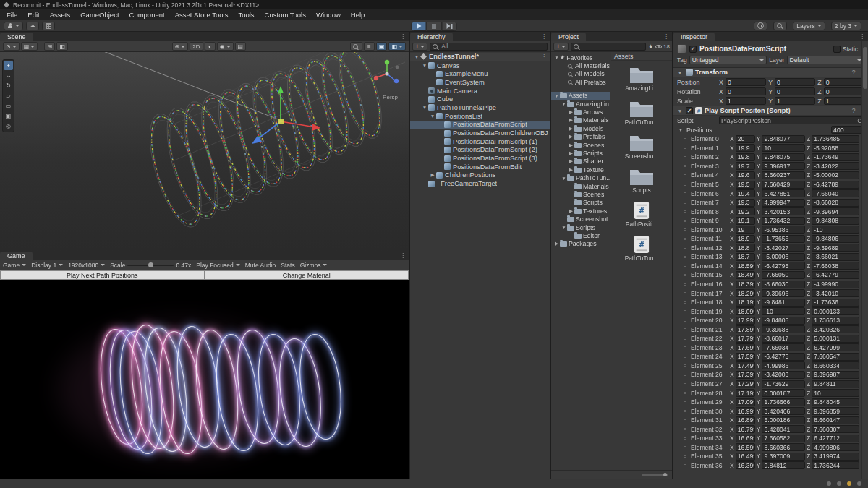  Describe the element at coordinates (835, 194) in the screenshot. I see `element-z-field: -7.66040` at that location.